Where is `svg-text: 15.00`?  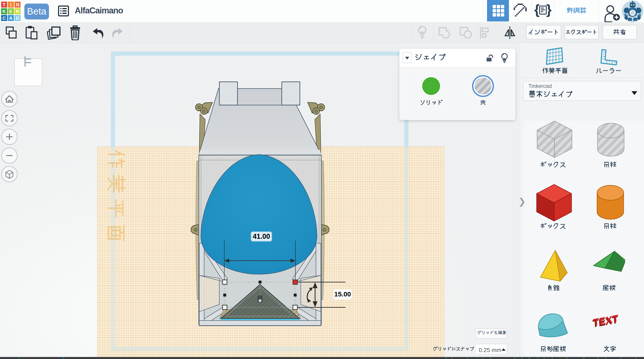
svg-text: 15.00 is located at coordinates (342, 294).